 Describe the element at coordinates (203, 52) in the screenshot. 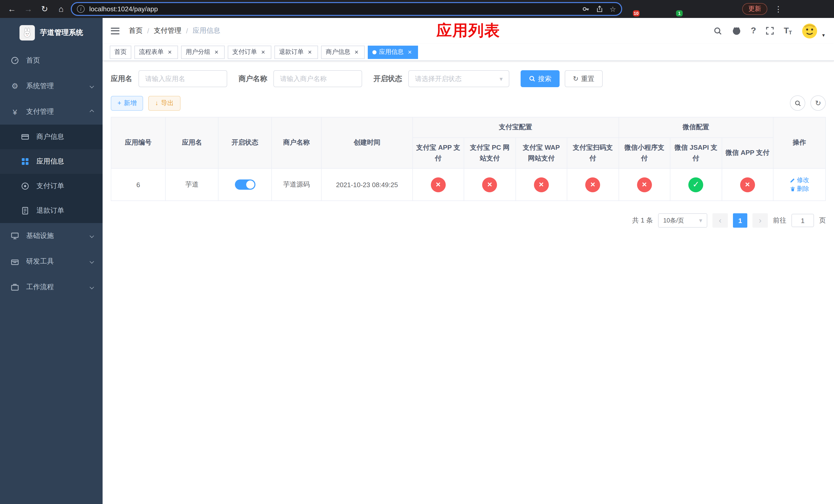

I see `tab-user-group: 用户分组 ×` at that location.